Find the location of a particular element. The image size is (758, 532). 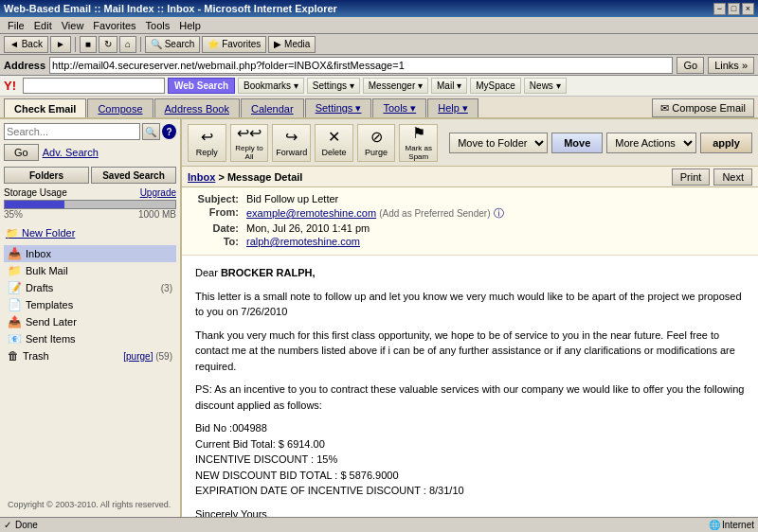

sidebar-item-send-later: 📤 Send Later is located at coordinates (90, 322).